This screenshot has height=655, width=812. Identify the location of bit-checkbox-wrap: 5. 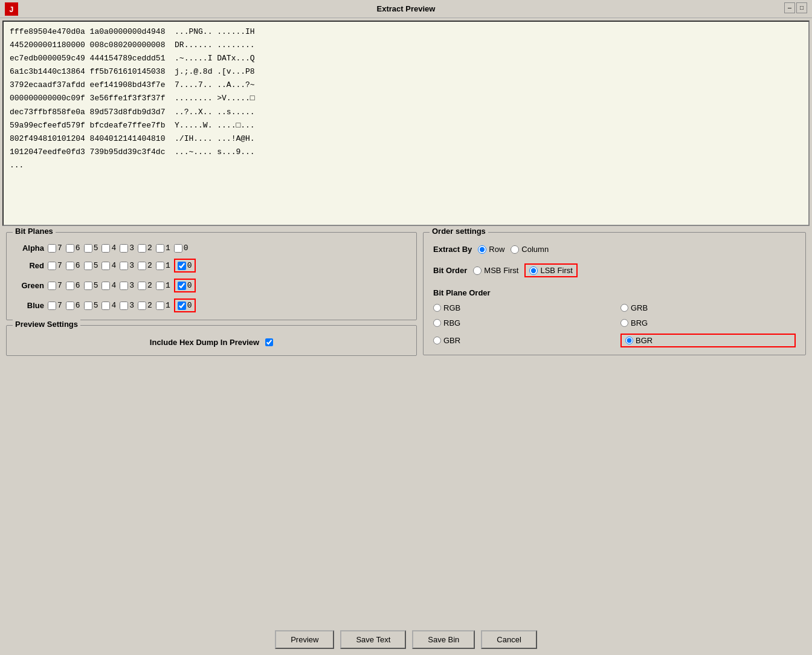
(91, 285).